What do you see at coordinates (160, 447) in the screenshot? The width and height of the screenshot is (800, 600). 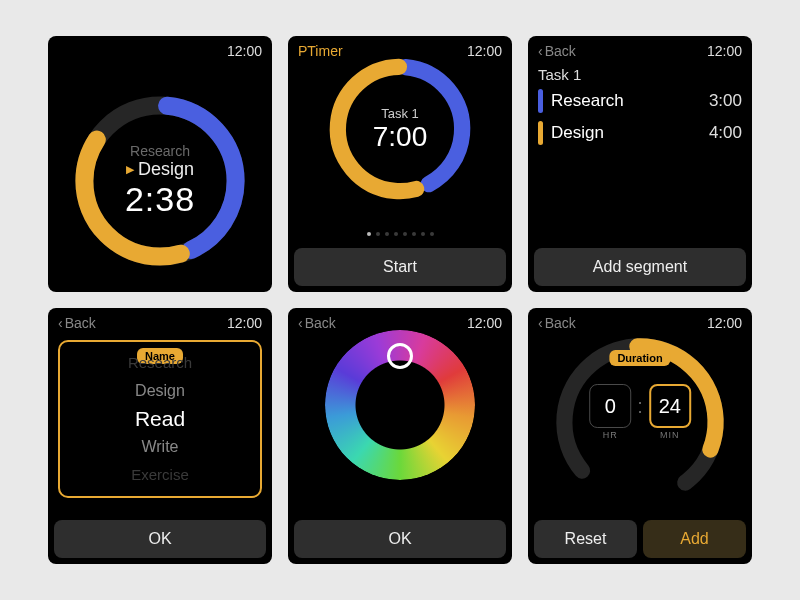 I see `picker-option: Write` at bounding box center [160, 447].